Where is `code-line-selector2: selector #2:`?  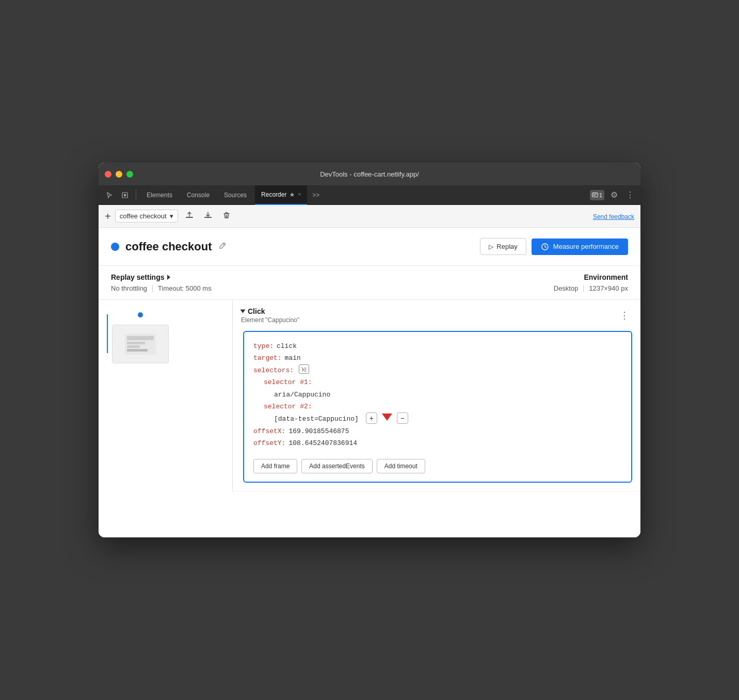
code-line-selector2: selector #2: is located at coordinates (438, 407).